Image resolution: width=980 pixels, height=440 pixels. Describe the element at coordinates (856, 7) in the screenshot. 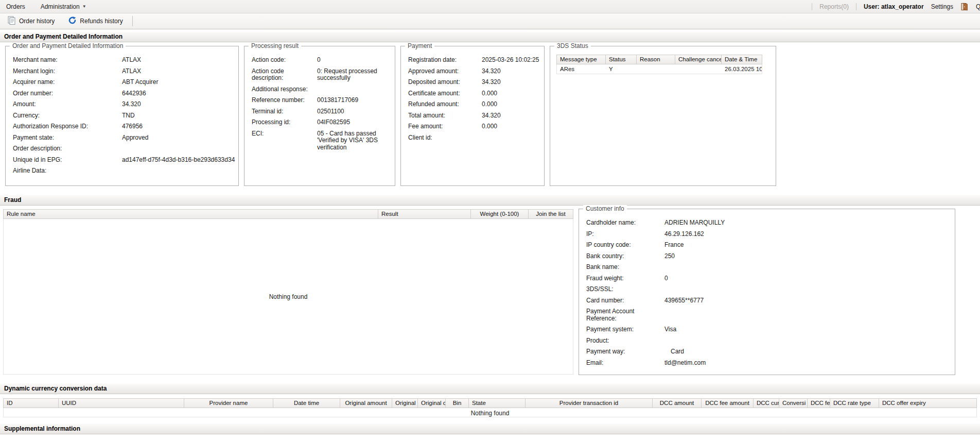

I see `menu-separator` at that location.